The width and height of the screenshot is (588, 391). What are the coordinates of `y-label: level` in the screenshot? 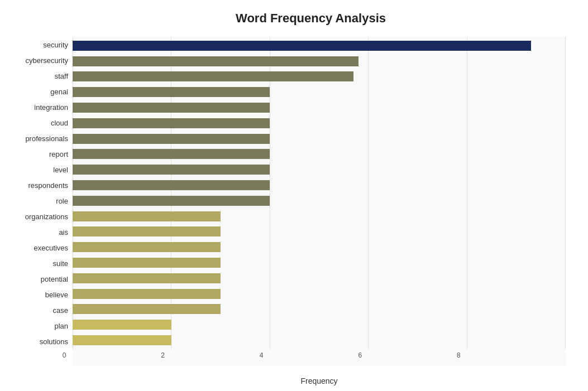 It's located at (42, 170).